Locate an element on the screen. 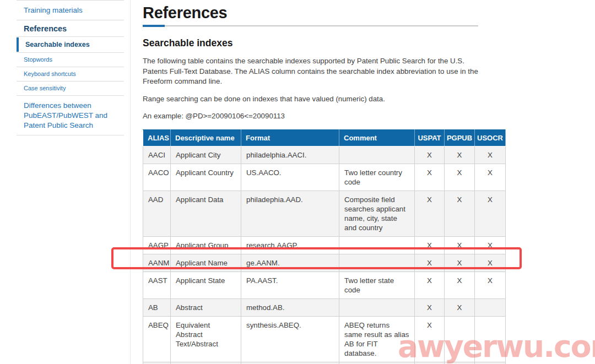 The width and height of the screenshot is (595, 364). cell-aad-uspat: X is located at coordinates (430, 214).